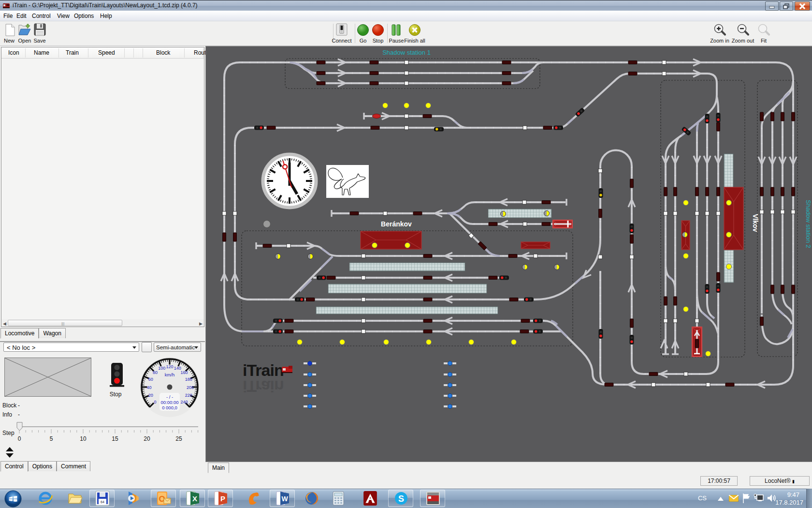  Describe the element at coordinates (161, 368) in the screenshot. I see `svg-text: 100` at that location.